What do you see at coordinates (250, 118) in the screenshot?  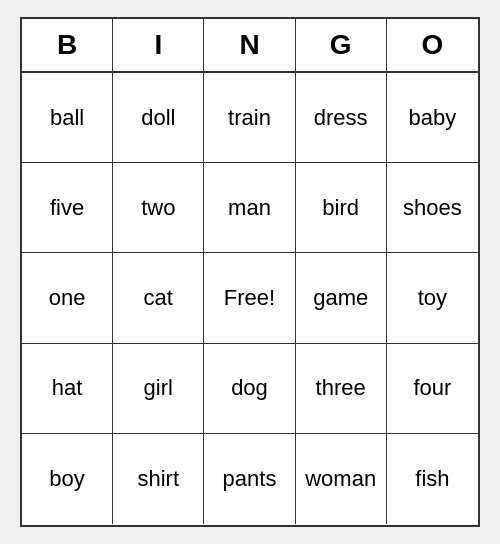 I see `cell-text-2: train` at bounding box center [250, 118].